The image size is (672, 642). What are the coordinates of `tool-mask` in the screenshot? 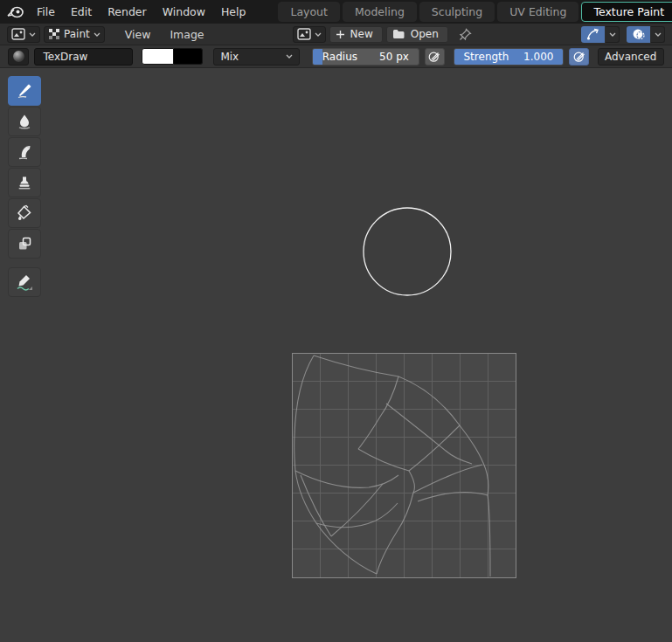 It's located at (24, 244).